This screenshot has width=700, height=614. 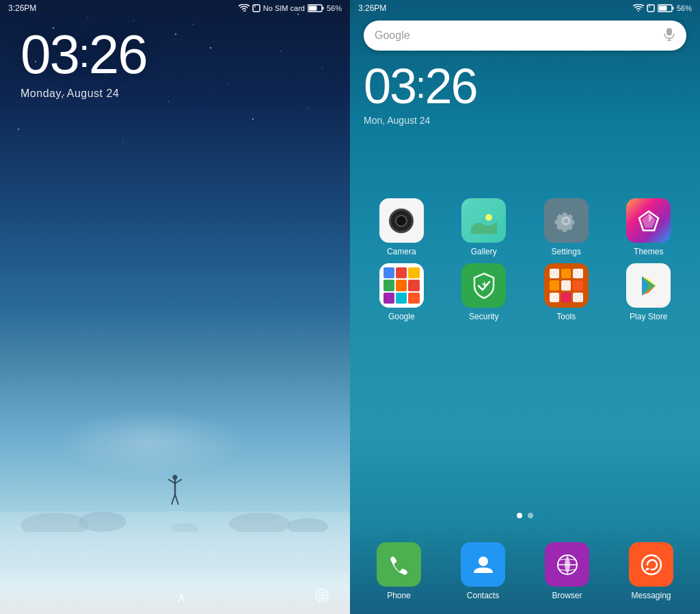 What do you see at coordinates (399, 565) in the screenshot?
I see `phone-app-icon` at bounding box center [399, 565].